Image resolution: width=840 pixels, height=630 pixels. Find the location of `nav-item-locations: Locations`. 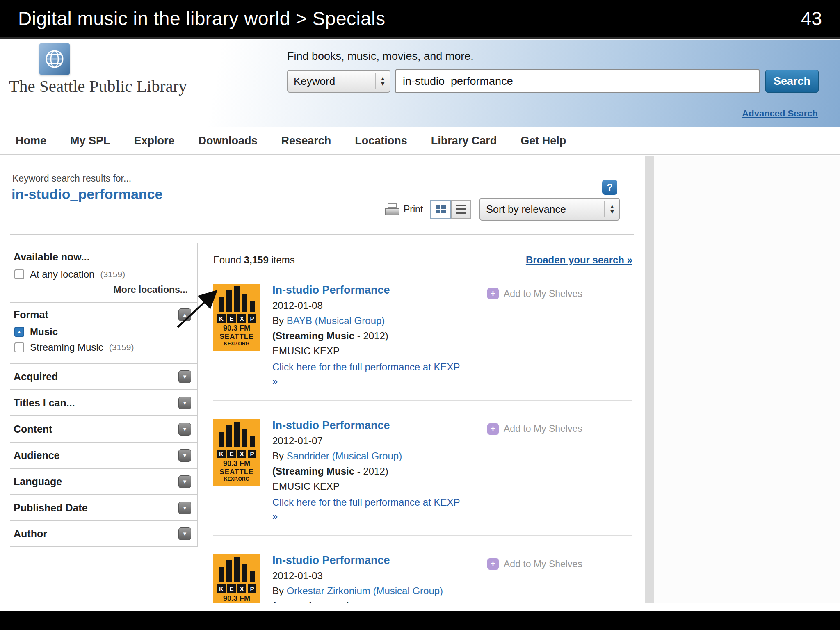

nav-item-locations: Locations is located at coordinates (381, 141).